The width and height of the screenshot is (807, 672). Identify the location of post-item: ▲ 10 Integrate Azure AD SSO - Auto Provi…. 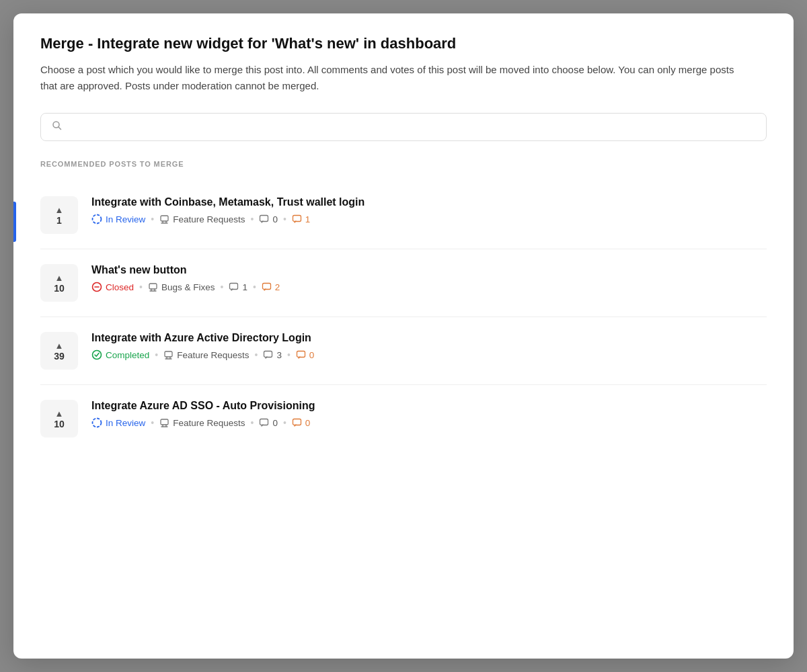
(404, 419).